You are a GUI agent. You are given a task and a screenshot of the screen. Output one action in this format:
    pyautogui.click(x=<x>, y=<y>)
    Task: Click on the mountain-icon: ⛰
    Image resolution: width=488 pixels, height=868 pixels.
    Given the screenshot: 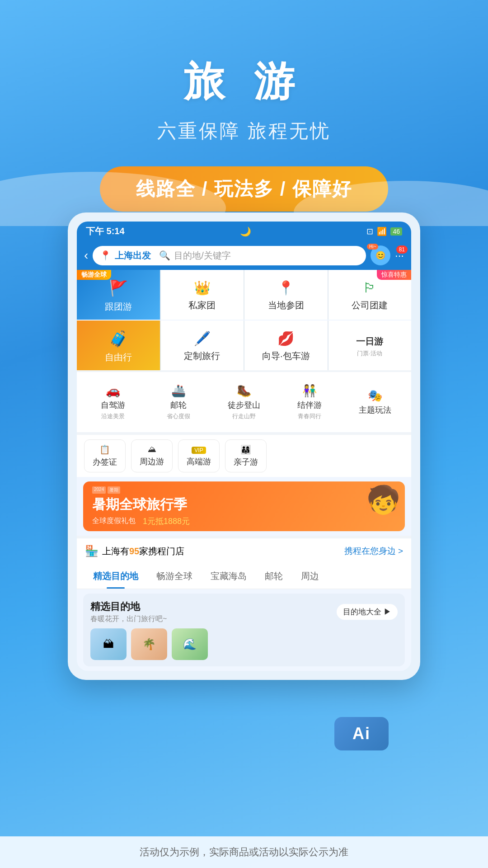 What is the action you would take?
    pyautogui.click(x=152, y=449)
    